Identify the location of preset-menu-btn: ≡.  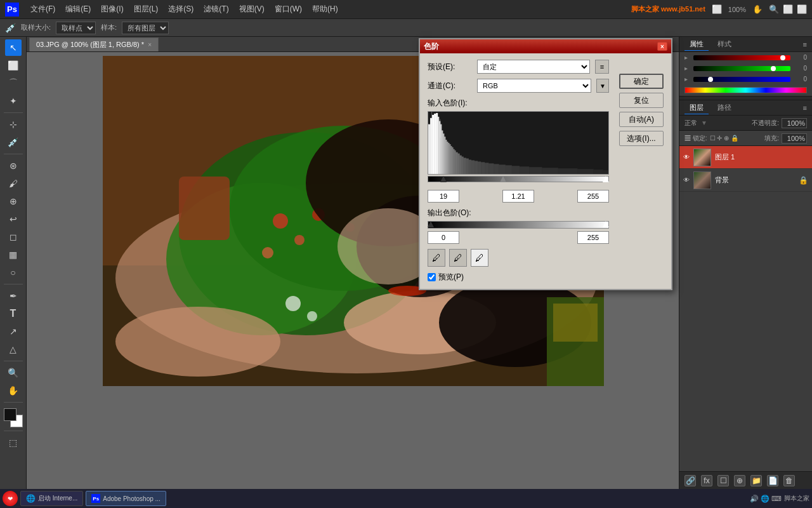
(602, 67).